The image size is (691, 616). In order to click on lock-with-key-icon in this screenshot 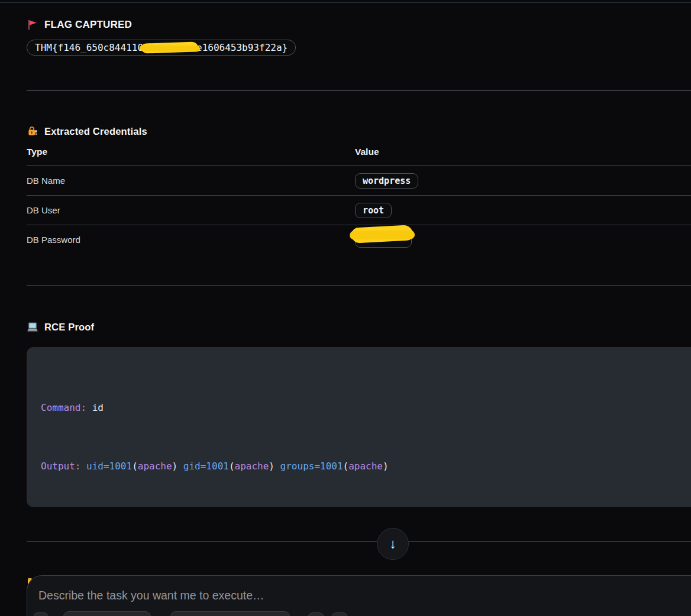, I will do `click(33, 131)`.